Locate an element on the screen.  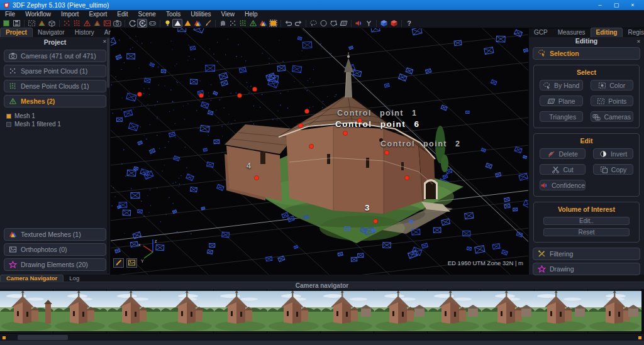
dense-point-clouds-item: Dense Point Clouds (1) is located at coordinates (55, 86).